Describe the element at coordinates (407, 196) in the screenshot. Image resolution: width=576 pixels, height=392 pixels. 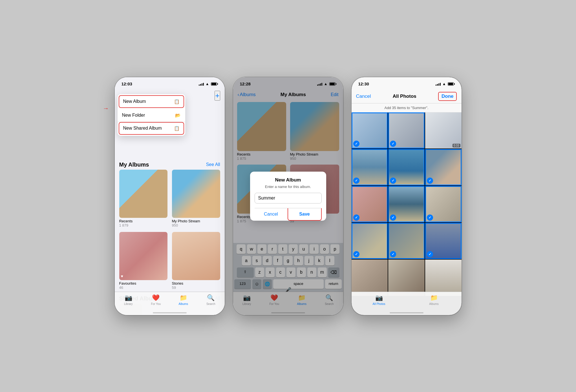
I see `phone-3: 12:30 ▲ Cancel` at that location.